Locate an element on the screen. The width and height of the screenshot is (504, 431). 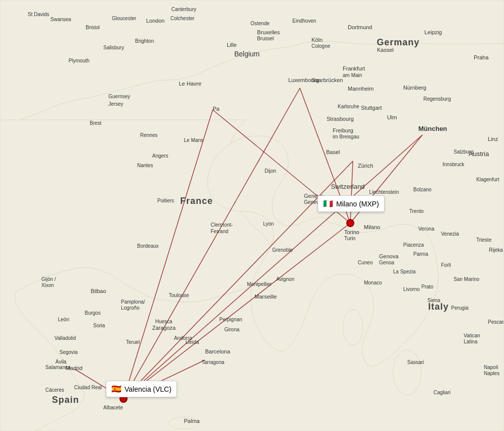
lleida-label: Lleida is located at coordinates (193, 342).